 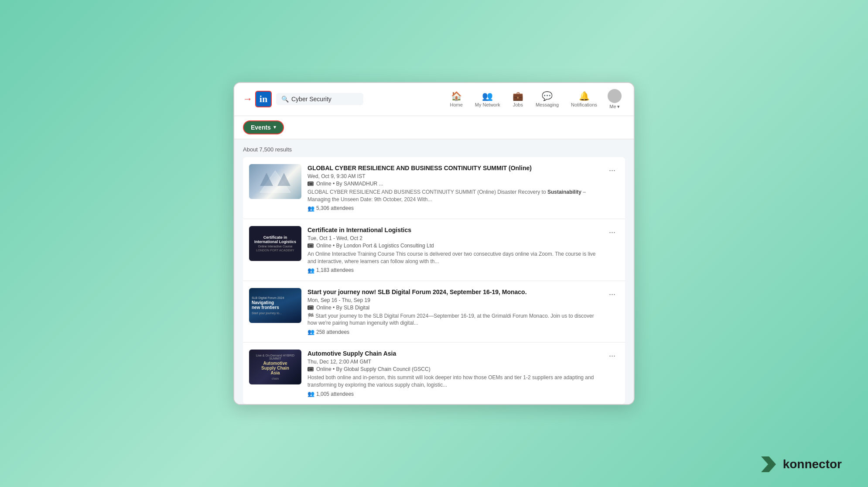 What do you see at coordinates (248, 99) in the screenshot?
I see `arrow-indicator: →` at bounding box center [248, 99].